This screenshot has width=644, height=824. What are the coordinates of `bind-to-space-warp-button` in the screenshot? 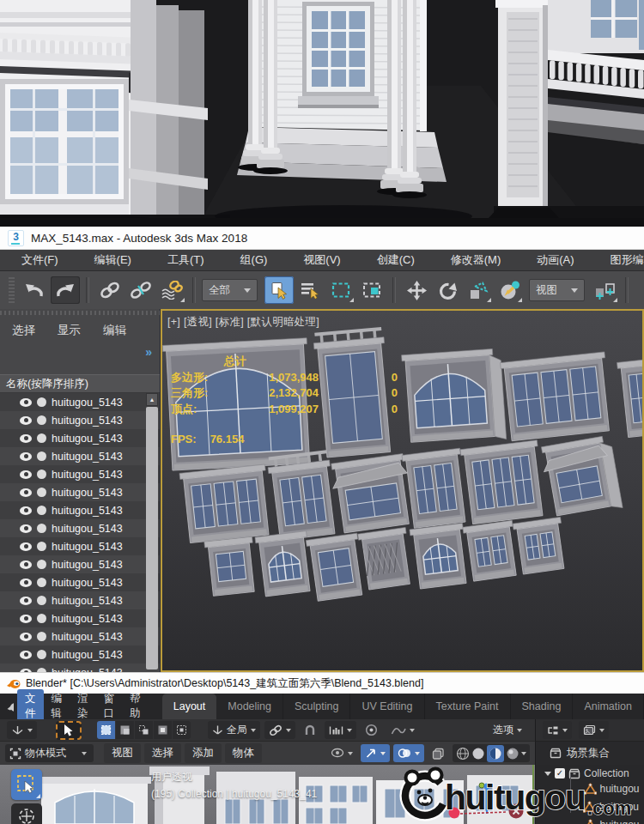 It's located at (172, 290).